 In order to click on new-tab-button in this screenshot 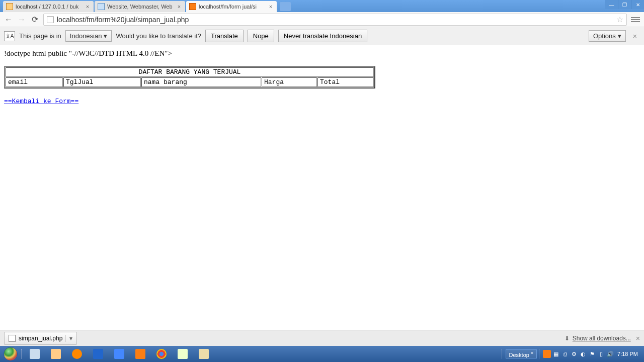, I will do `click(285, 7)`.